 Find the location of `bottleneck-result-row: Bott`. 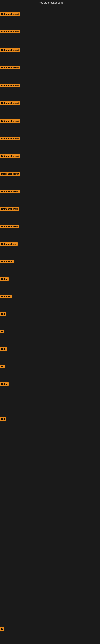

bottleneck-result-row: Bott is located at coordinates (3, 350).